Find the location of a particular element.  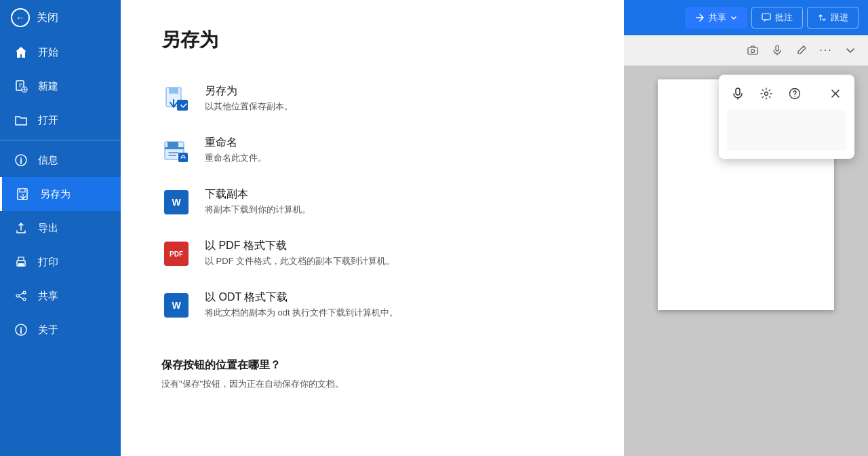

rename-option-icon is located at coordinates (176, 151).